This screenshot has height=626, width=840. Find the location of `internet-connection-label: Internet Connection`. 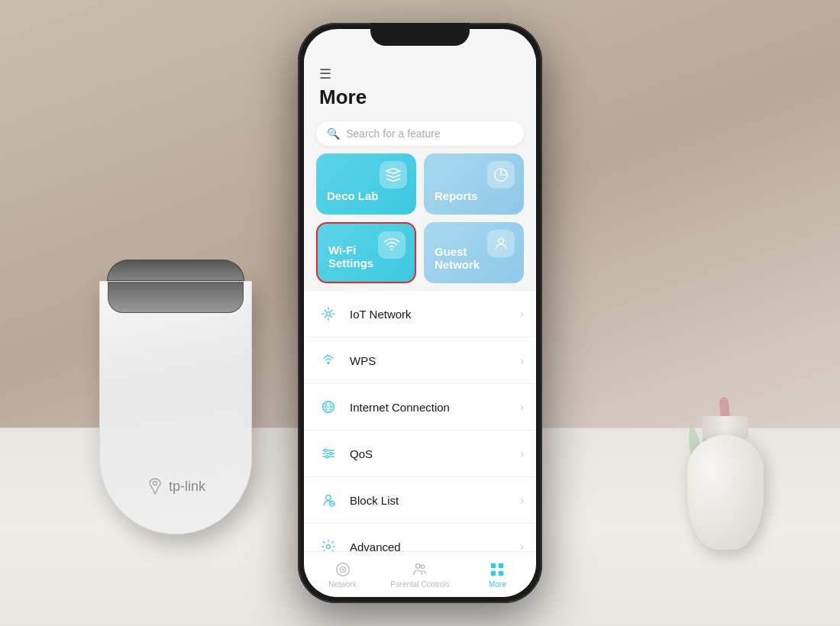

internet-connection-label: Internet Connection is located at coordinates (435, 408).